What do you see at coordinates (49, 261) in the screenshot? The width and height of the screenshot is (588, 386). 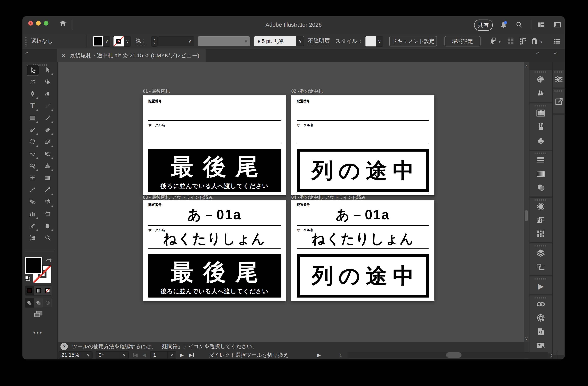 I see `swap-fill-stroke-icon` at bounding box center [49, 261].